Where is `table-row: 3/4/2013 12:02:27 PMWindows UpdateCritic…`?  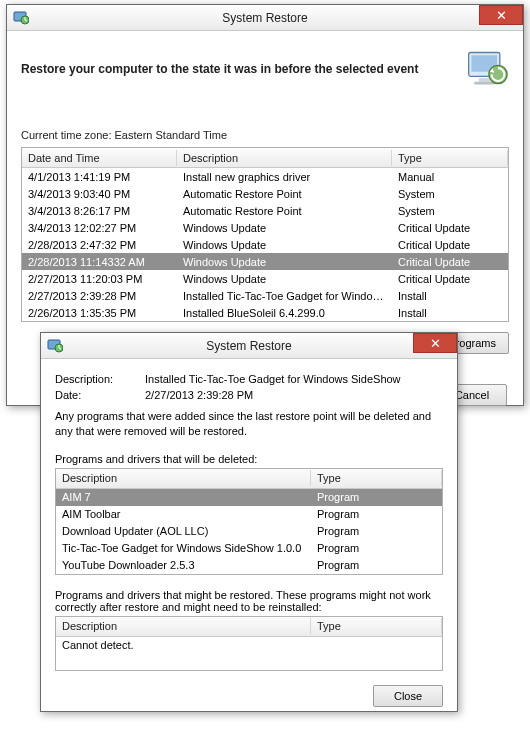
table-row: 3/4/2013 12:02:27 PMWindows UpdateCritic… is located at coordinates (265, 228).